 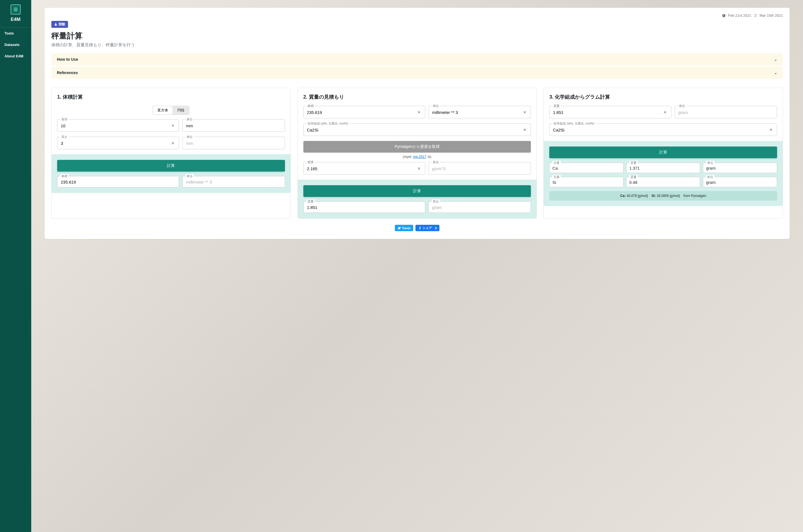 What do you see at coordinates (234, 143) in the screenshot?
I see `height-unit-field: 単位` at bounding box center [234, 143].